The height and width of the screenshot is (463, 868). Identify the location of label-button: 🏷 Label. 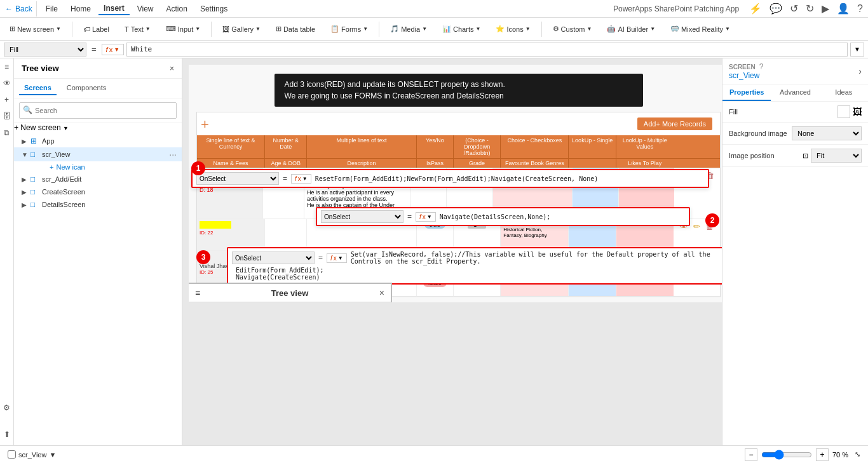
(97, 29).